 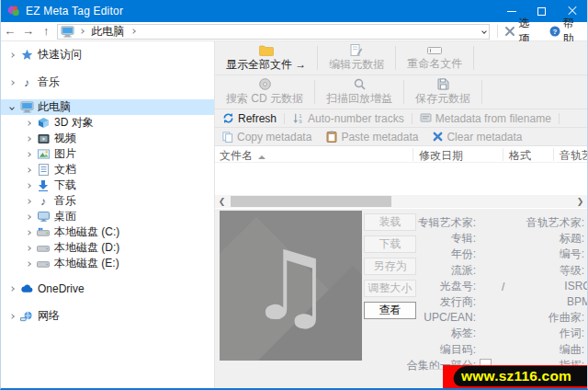 What do you see at coordinates (529, 223) in the screenshot?
I see `field-label-track-artist: 音轨艺术家:` at bounding box center [529, 223].